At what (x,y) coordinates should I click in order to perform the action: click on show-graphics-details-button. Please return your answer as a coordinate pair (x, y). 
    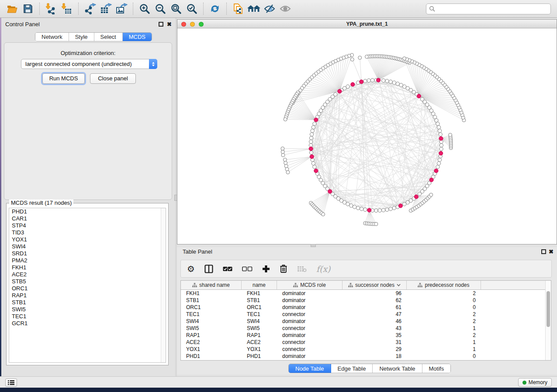
    Looking at the image, I should click on (285, 9).